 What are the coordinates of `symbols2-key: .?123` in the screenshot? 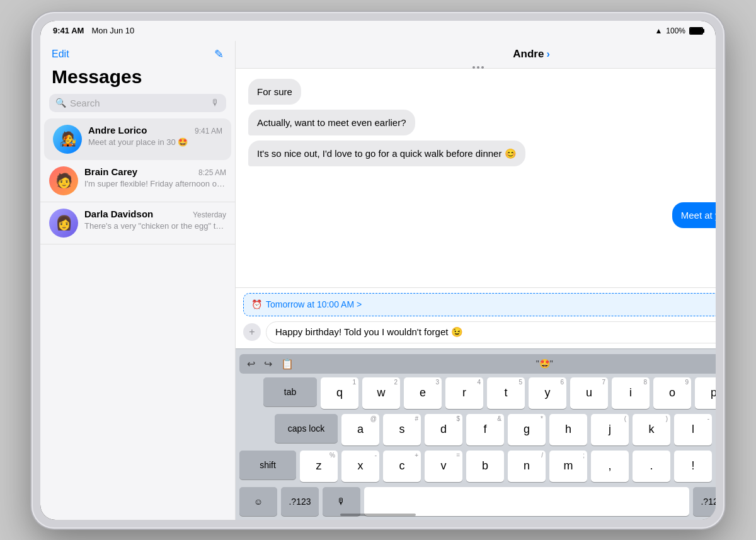 It's located at (704, 502).